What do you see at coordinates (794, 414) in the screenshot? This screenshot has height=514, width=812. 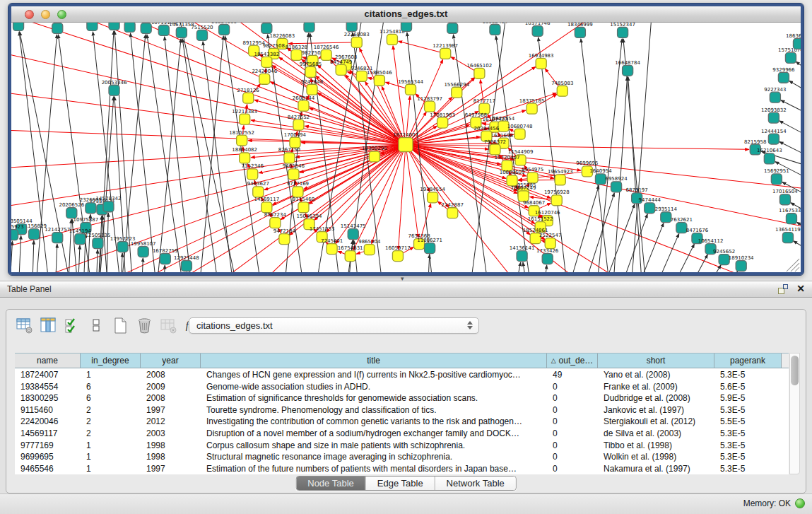 I see `vertical-scrollbar` at bounding box center [794, 414].